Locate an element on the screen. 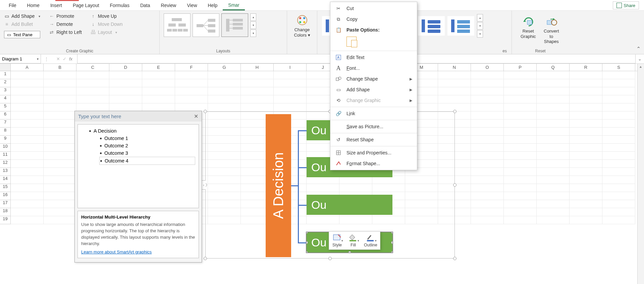  tab-page-layout: Page Layout is located at coordinates (86, 5).